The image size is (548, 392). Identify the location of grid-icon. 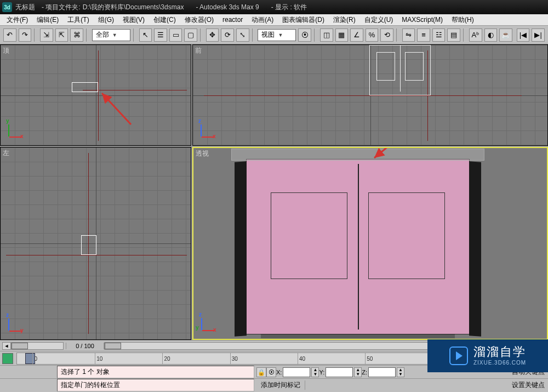
(95, 95).